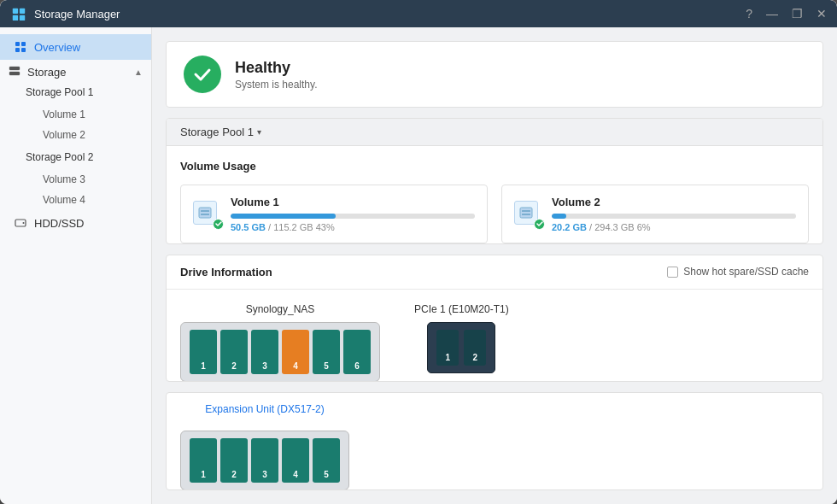 The width and height of the screenshot is (837, 504). What do you see at coordinates (20, 47) in the screenshot?
I see `overview-icon` at bounding box center [20, 47].